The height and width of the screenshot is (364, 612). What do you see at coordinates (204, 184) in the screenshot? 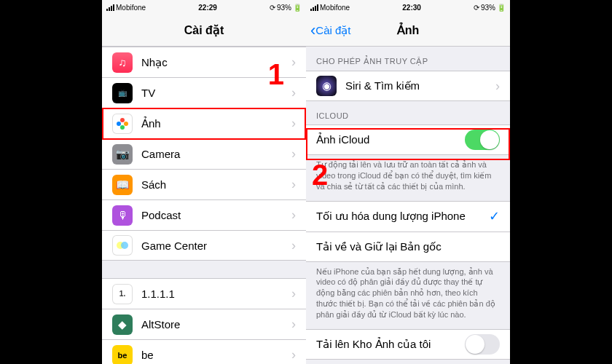
I see `row-books: 📖 Sách ›` at bounding box center [204, 184].